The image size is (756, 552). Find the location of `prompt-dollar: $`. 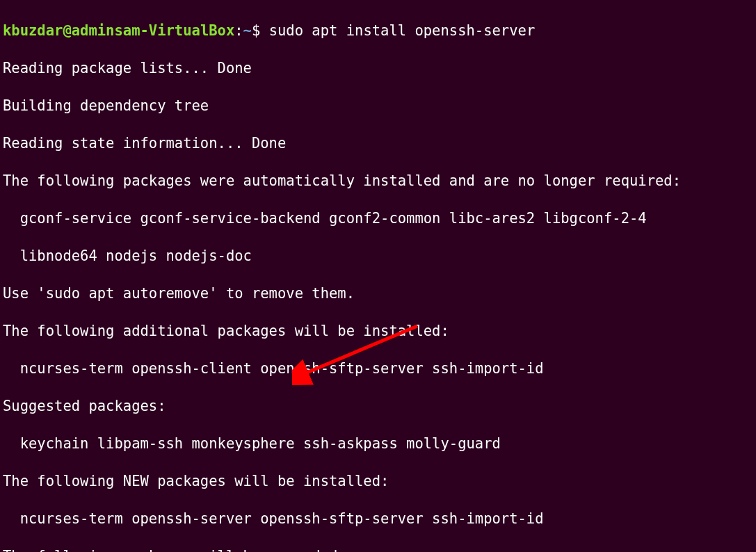

prompt-dollar: $ is located at coordinates (260, 31).